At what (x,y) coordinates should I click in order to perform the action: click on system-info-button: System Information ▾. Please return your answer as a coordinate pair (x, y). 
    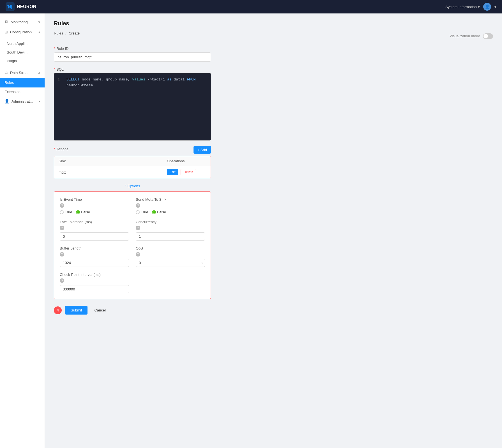
    Looking at the image, I should click on (463, 7).